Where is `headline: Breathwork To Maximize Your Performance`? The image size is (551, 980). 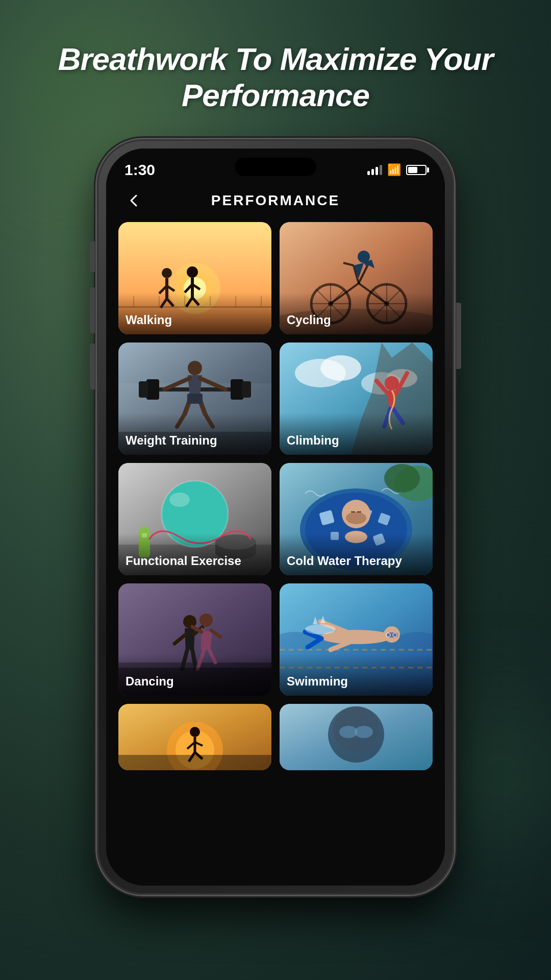
headline: Breathwork To Maximize Your Performance is located at coordinates (276, 78).